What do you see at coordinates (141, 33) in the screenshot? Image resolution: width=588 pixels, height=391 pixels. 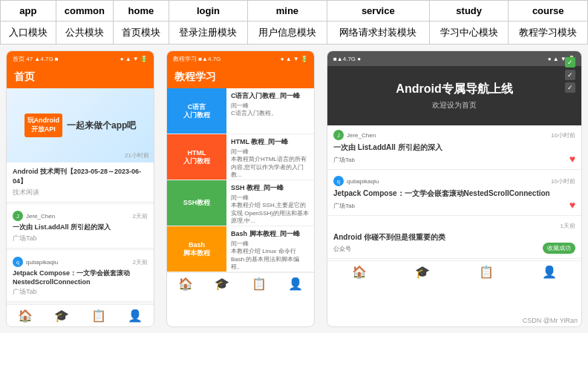 I see `desc-col-home: 首页模块` at bounding box center [141, 33].